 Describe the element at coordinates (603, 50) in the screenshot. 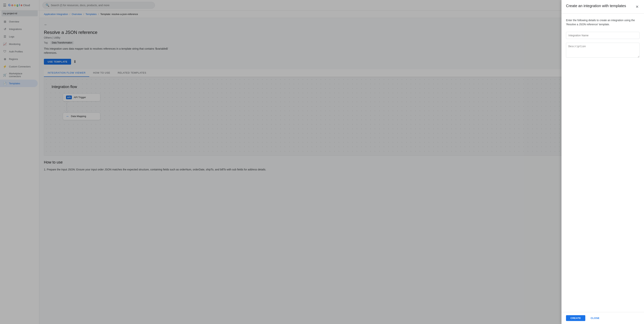

I see `description-field` at that location.